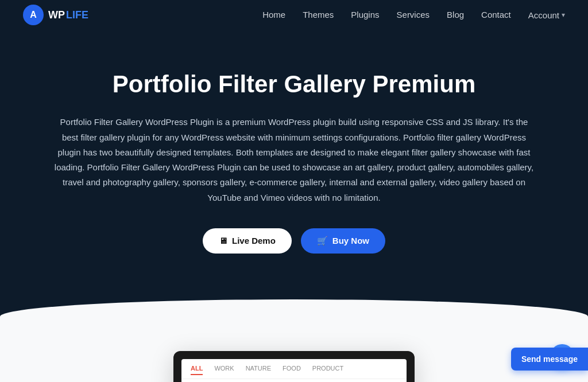 The width and height of the screenshot is (588, 382). I want to click on buy-now-button: 🛒 Buy Now, so click(343, 241).